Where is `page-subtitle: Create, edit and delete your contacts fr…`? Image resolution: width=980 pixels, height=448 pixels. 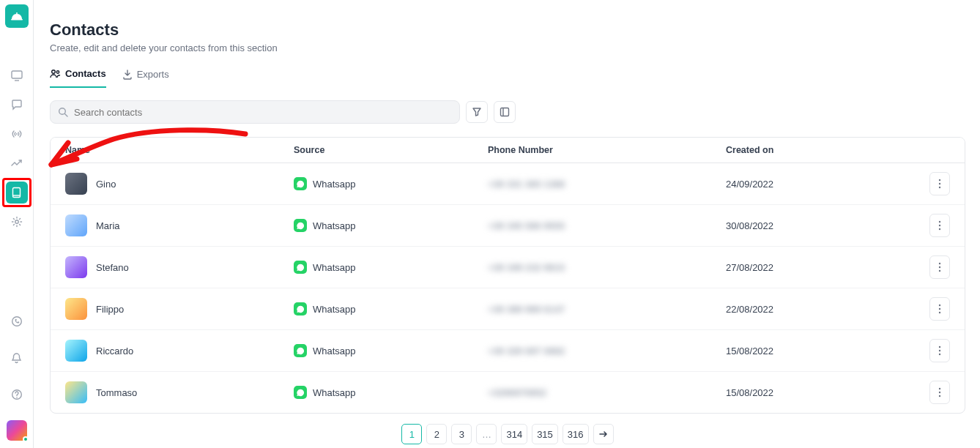 page-subtitle: Create, edit and delete your contacts fr… is located at coordinates (508, 48).